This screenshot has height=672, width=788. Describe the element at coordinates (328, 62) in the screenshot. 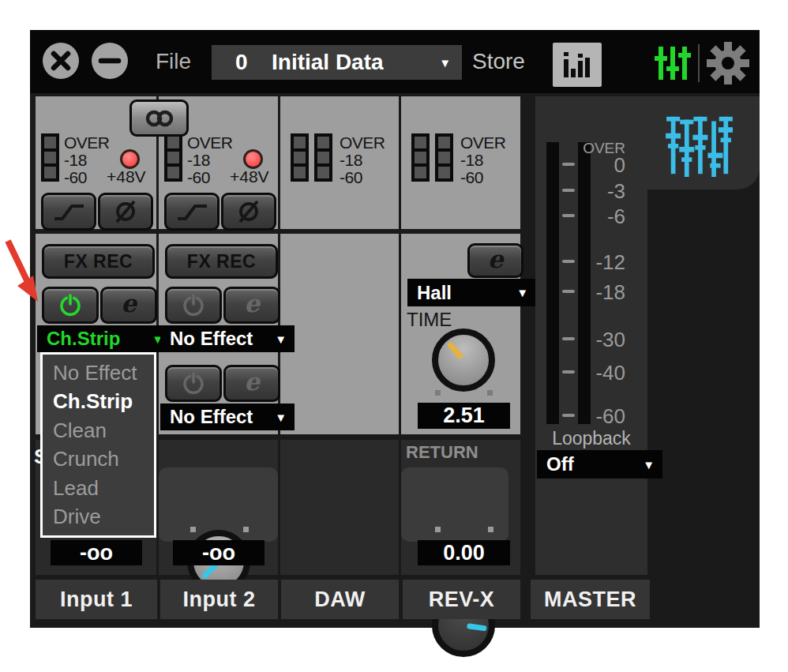

I see `preset-name: Initial Data` at that location.